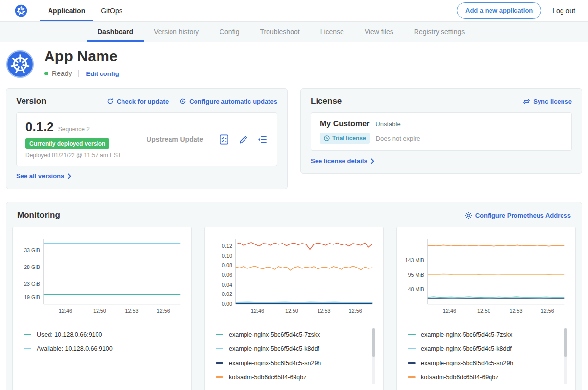  What do you see at coordinates (547, 102) in the screenshot?
I see `sync-license-link: Sync license` at bounding box center [547, 102].